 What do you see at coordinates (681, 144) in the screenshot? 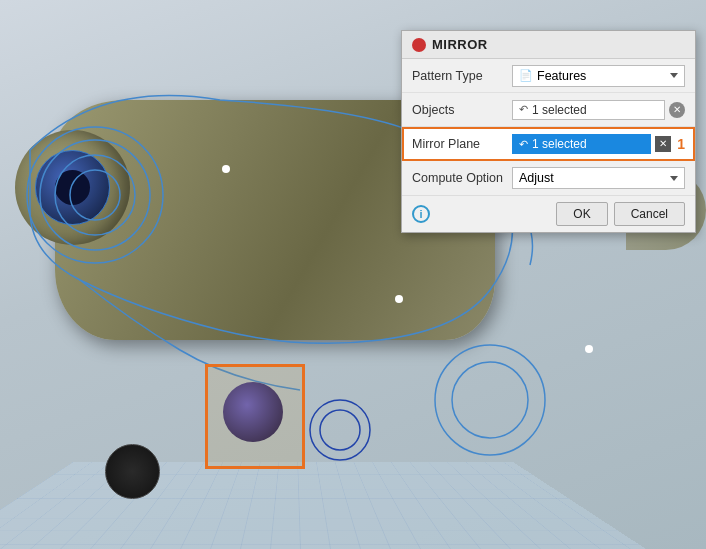
I see `mirror-plane-badge: 1` at bounding box center [681, 144].